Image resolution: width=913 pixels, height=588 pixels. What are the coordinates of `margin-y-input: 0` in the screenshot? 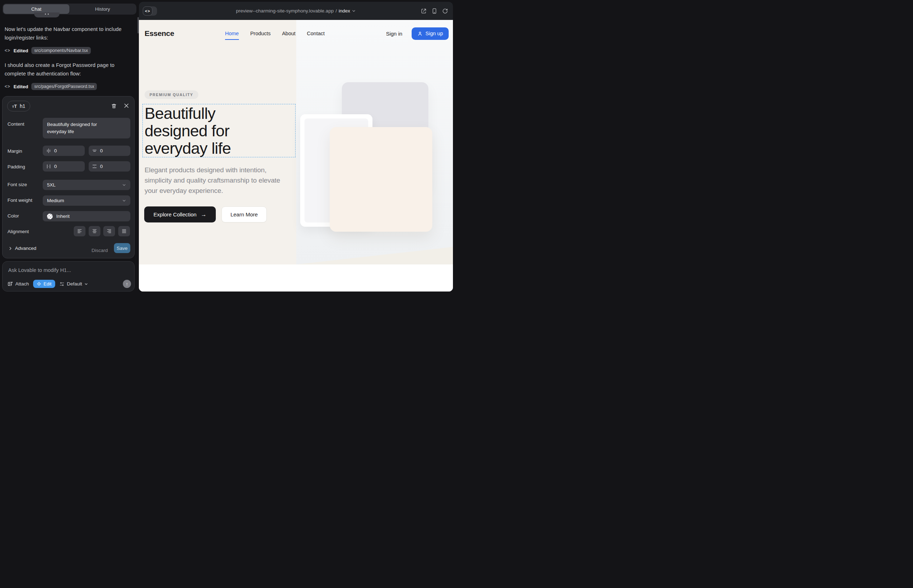 It's located at (109, 150).